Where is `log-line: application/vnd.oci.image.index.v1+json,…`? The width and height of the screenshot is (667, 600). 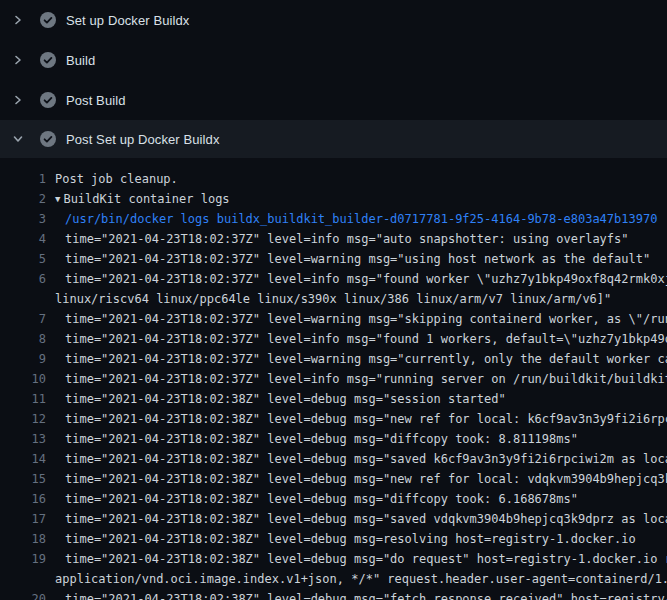 log-line: application/vnd.oci.image.index.v1+json,… is located at coordinates (334, 579).